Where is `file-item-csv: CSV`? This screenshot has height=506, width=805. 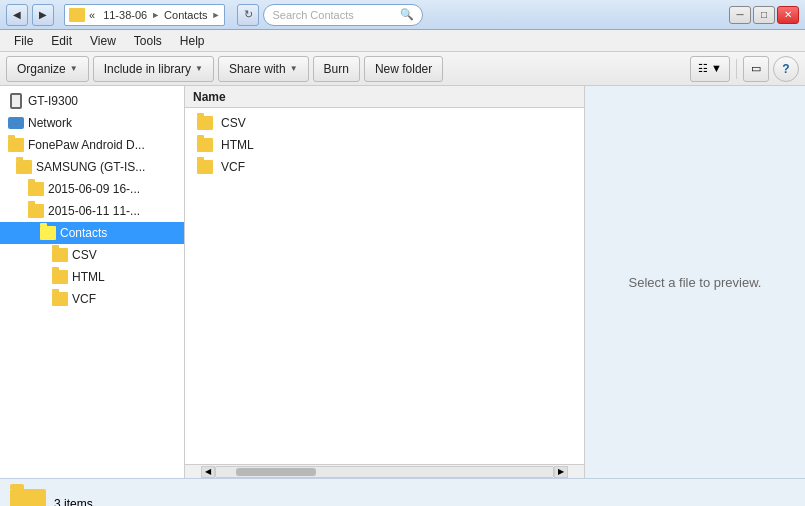
file-item-csv: CSV is located at coordinates (384, 123).